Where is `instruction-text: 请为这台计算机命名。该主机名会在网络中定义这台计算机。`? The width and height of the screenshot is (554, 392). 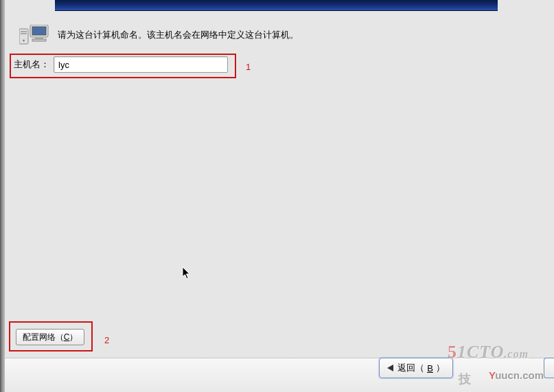
instruction-text: 请为这台计算机命名。该主机名会在网络中定义这台计算机。 is located at coordinates (178, 35).